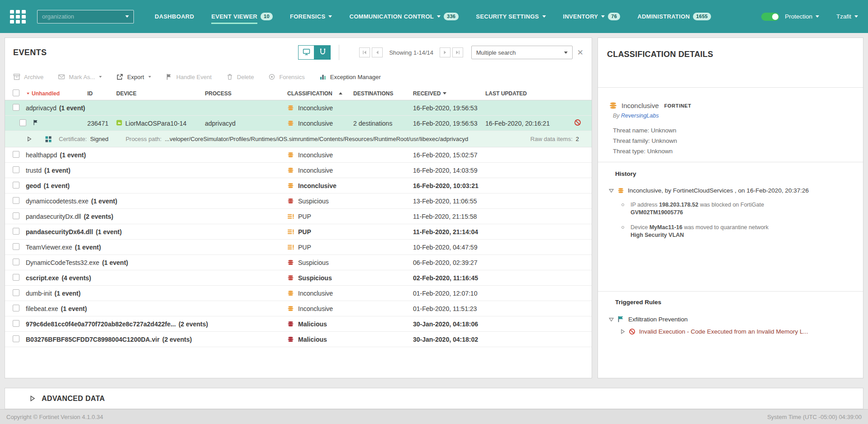 The image size is (868, 424). What do you see at coordinates (404, 16) in the screenshot?
I see `nav-communication-control: COMMUNICATION CONTROL 336` at bounding box center [404, 16].